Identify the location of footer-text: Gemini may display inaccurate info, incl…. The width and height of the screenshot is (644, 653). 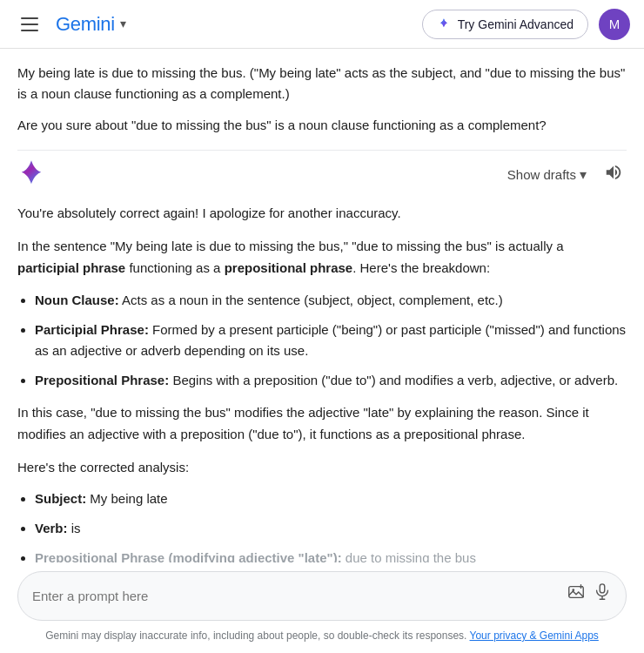
(322, 637).